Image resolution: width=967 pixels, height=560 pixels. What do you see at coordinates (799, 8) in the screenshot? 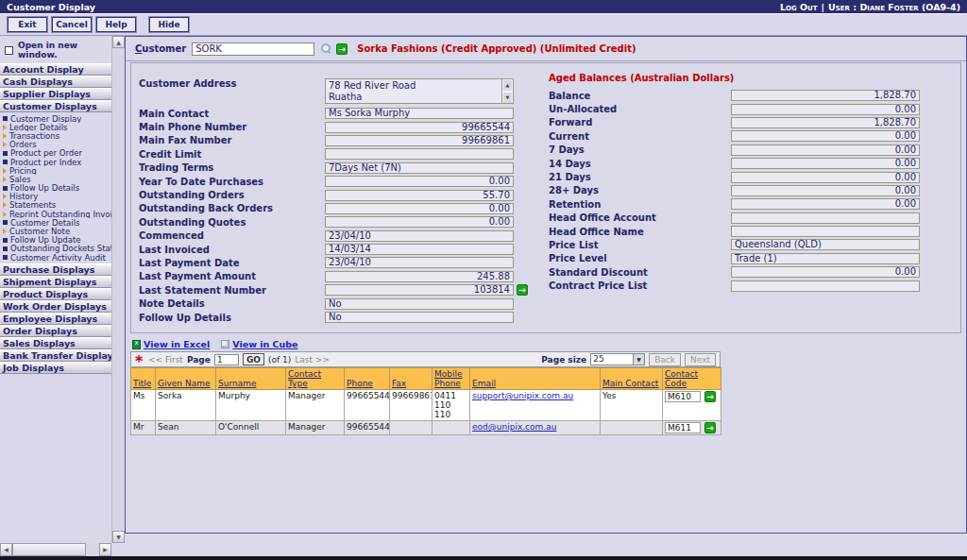
I see `logout-link: Log Out` at bounding box center [799, 8].